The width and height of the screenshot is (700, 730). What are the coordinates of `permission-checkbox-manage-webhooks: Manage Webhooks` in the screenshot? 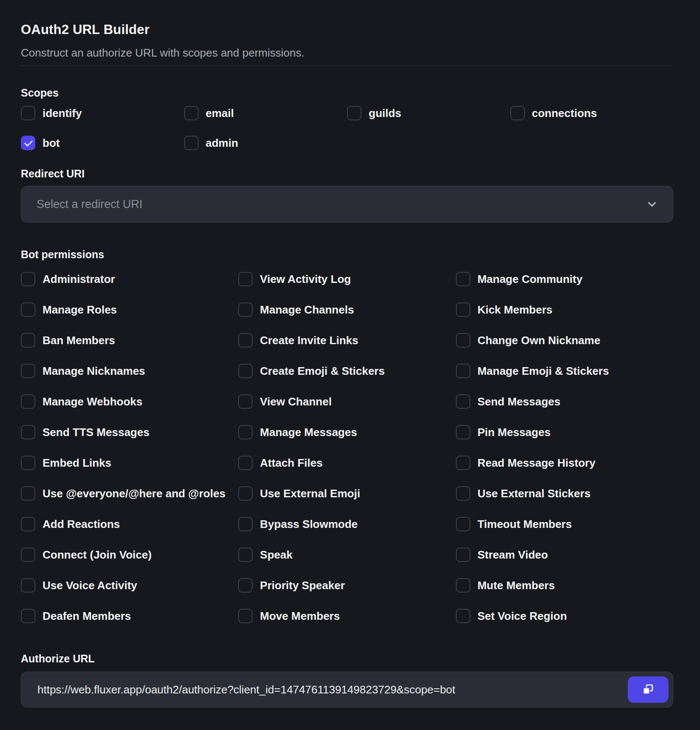 It's located at (129, 402).